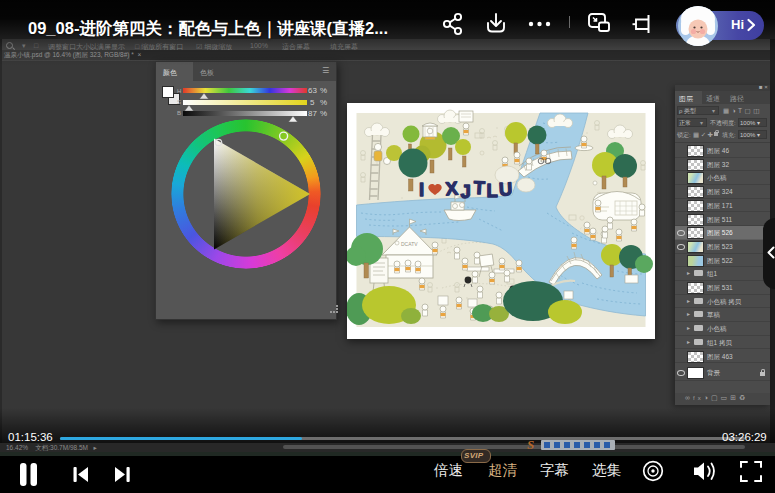 The image size is (775, 493). What do you see at coordinates (452, 189) in the screenshot?
I see `svg-text: X` at bounding box center [452, 189].